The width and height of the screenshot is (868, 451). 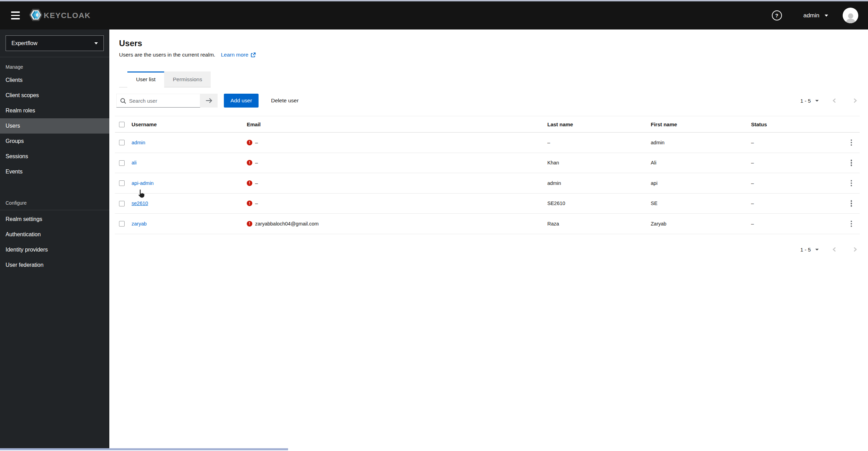 I want to click on keycloak-logo-text: KEYCLOAK, so click(x=67, y=16).